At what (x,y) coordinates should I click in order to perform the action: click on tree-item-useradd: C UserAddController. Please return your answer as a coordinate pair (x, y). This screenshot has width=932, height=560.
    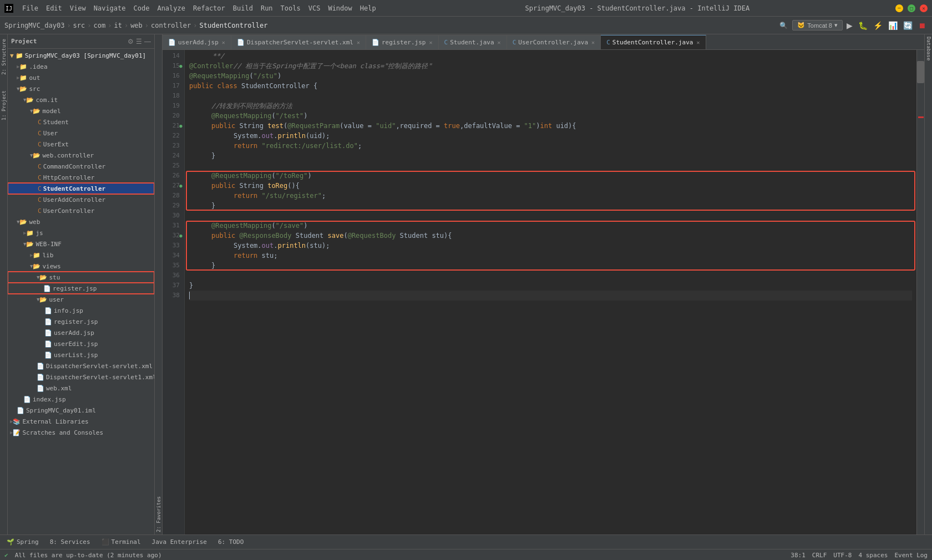
    Looking at the image, I should click on (81, 200).